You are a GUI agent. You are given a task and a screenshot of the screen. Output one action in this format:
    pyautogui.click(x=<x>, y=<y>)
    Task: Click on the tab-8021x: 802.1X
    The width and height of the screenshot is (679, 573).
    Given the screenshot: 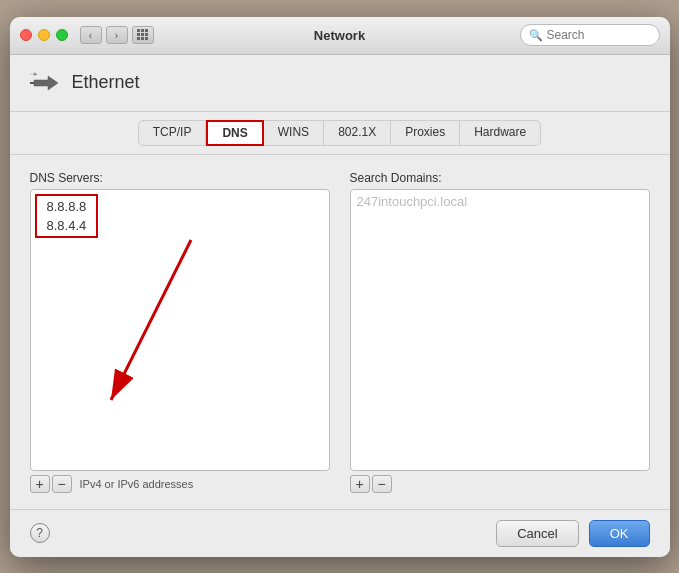 What is the action you would take?
    pyautogui.click(x=358, y=133)
    